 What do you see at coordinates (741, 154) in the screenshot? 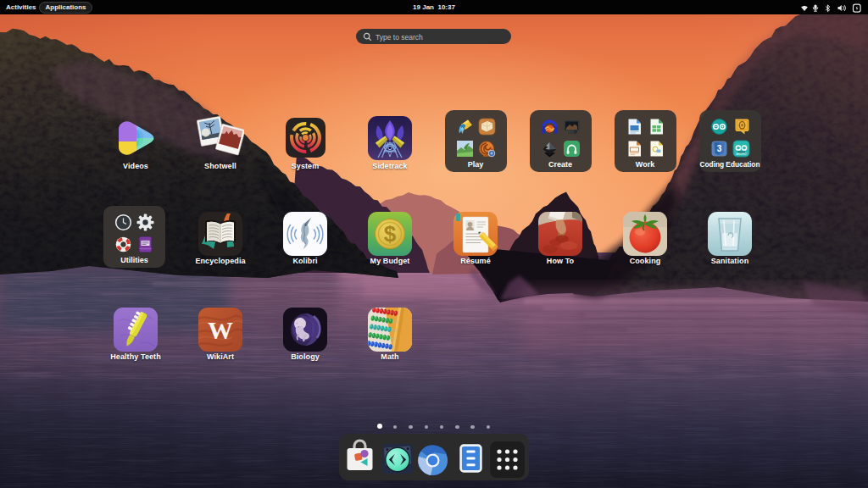
I see `svg-text: ARDUINO` at bounding box center [741, 154].